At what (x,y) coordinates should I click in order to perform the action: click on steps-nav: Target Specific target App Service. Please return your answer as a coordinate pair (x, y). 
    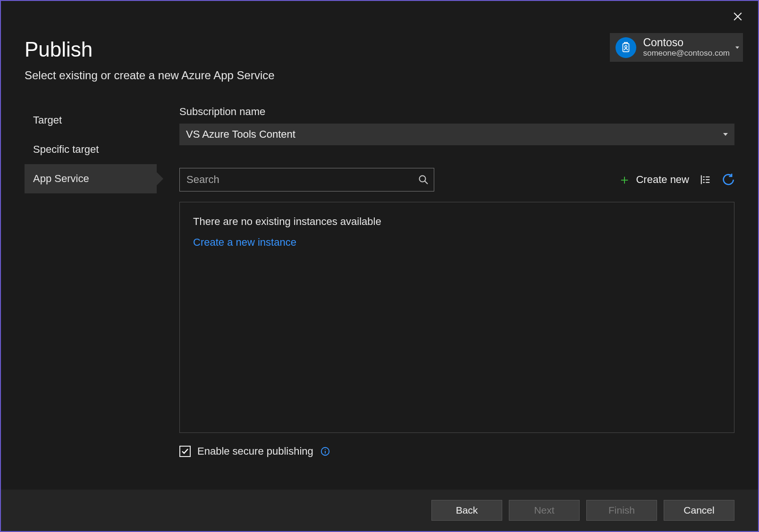
    Looking at the image, I should click on (91, 298).